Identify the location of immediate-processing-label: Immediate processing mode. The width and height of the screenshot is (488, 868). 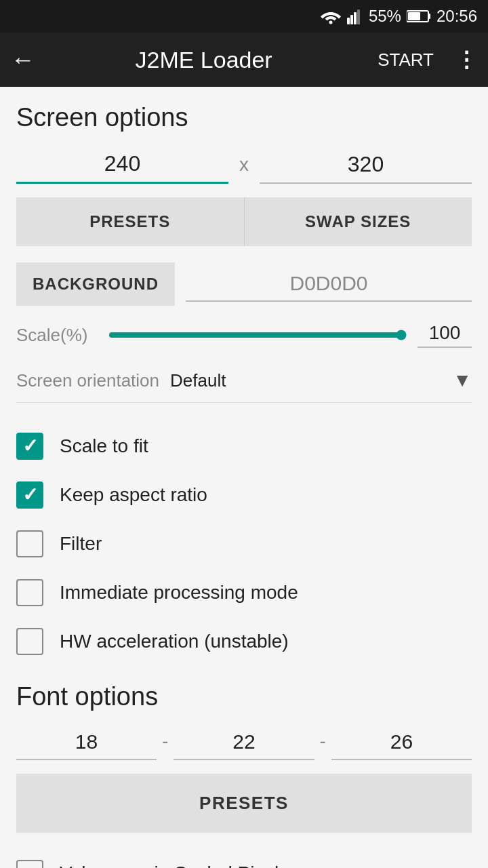
(179, 593).